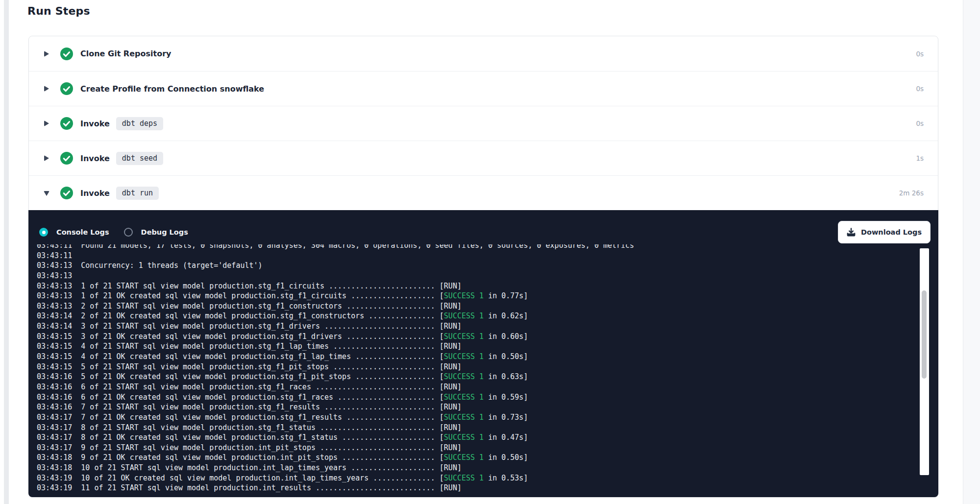  What do you see at coordinates (468, 468) in the screenshot?
I see `log-line: 03:43:18 10 of 21 START sql view model p…` at bounding box center [468, 468].